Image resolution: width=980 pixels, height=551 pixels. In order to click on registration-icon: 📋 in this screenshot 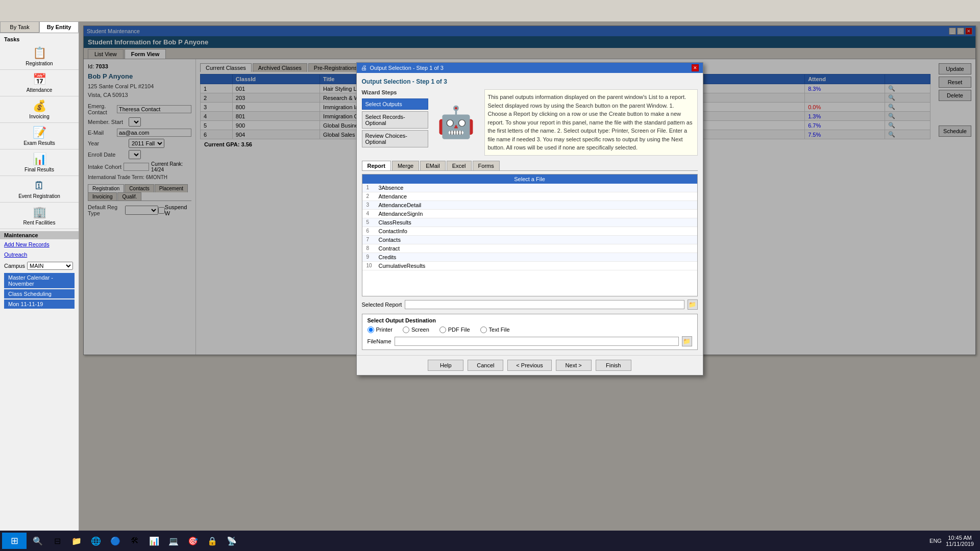, I will do `click(40, 53)`.